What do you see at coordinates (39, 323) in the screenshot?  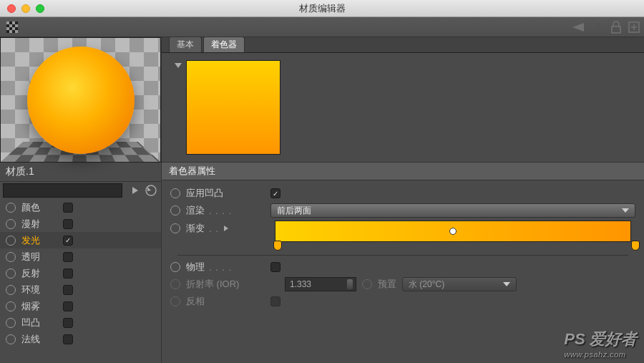 I see `channel-label: 凹凸` at bounding box center [39, 323].